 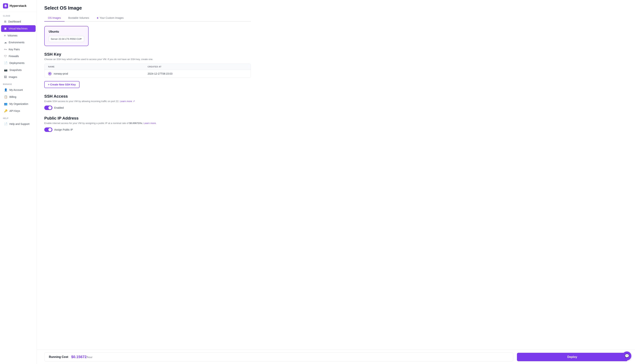 What do you see at coordinates (197, 74) in the screenshot?
I see `ssh-key-created-at: 2024-12-27T08:15:03` at bounding box center [197, 74].